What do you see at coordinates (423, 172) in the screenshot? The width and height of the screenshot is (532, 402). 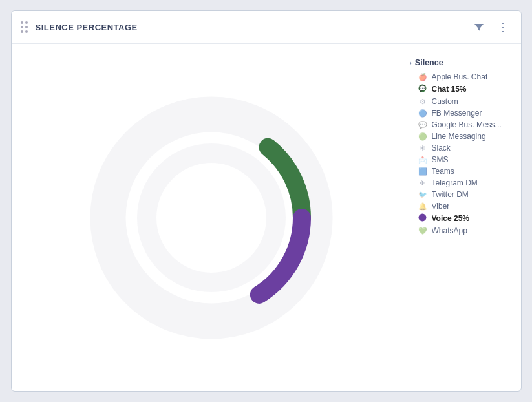 I see `teams-icon: 🟦` at bounding box center [423, 172].